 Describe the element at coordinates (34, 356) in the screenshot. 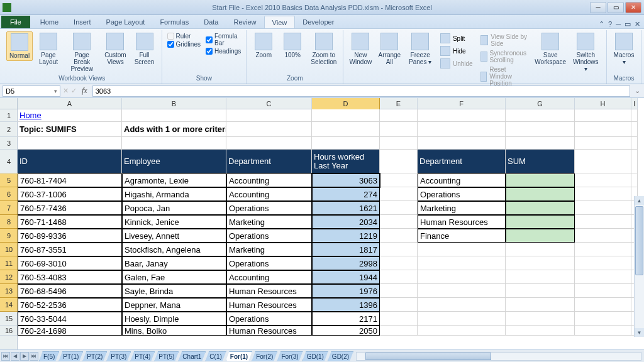

I see `sheet-nav-last: ⏭` at that location.